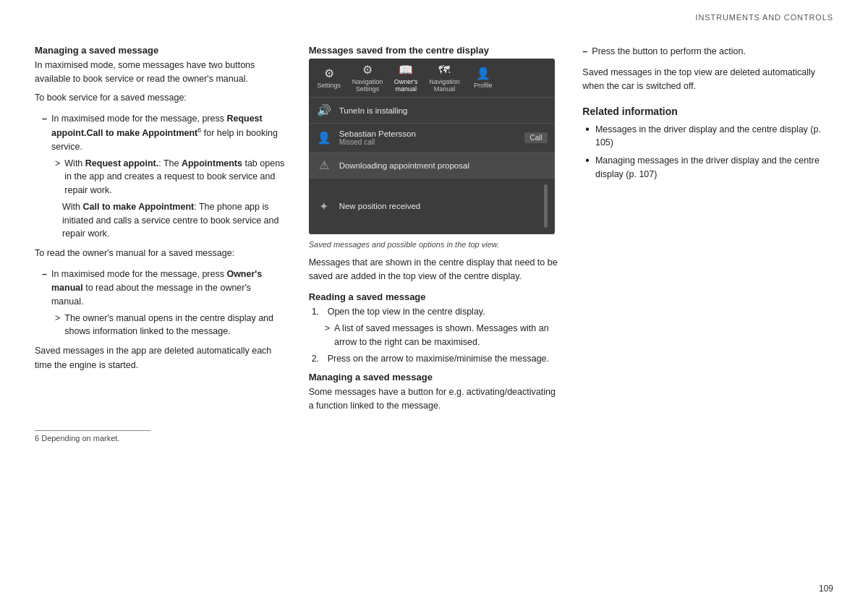  I want to click on num2-text: Press on the arrow to maximise/minimise …, so click(438, 359).